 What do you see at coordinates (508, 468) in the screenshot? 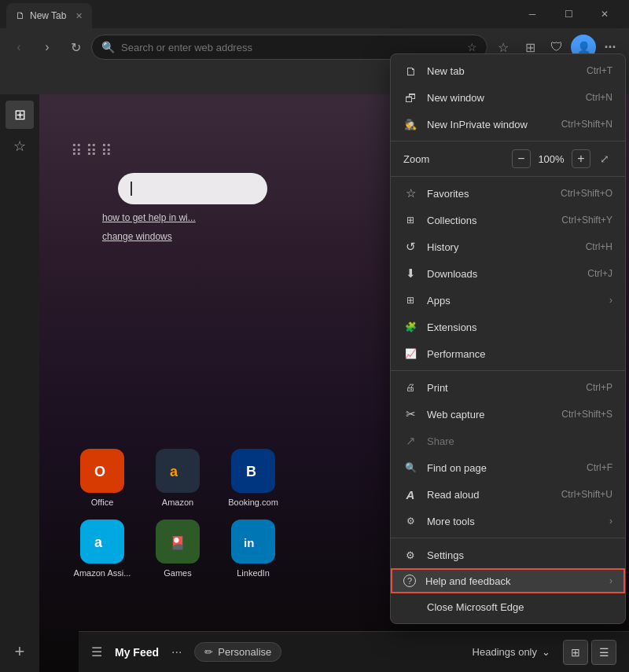
I see `menu-item-find-on-page: 🔍 Find on page Ctrl+F` at bounding box center [508, 468].